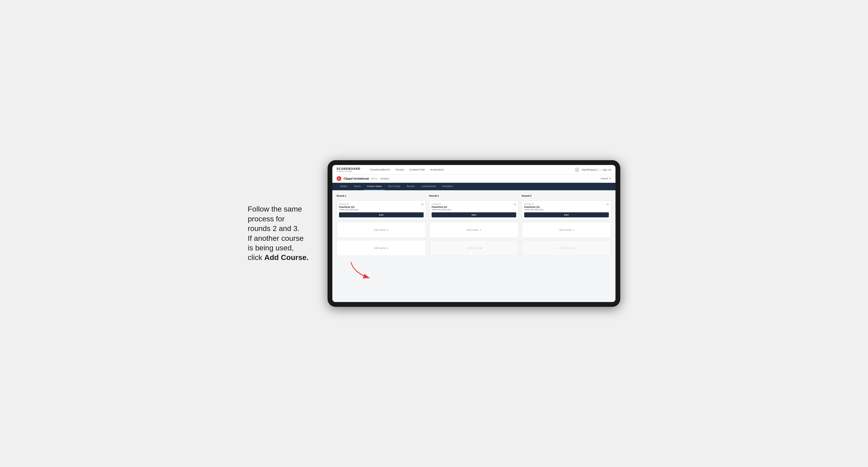 This screenshot has height=467, width=868. Describe the element at coordinates (356, 179) in the screenshot. I see `tournament-name: Clippd Invitational` at that location.